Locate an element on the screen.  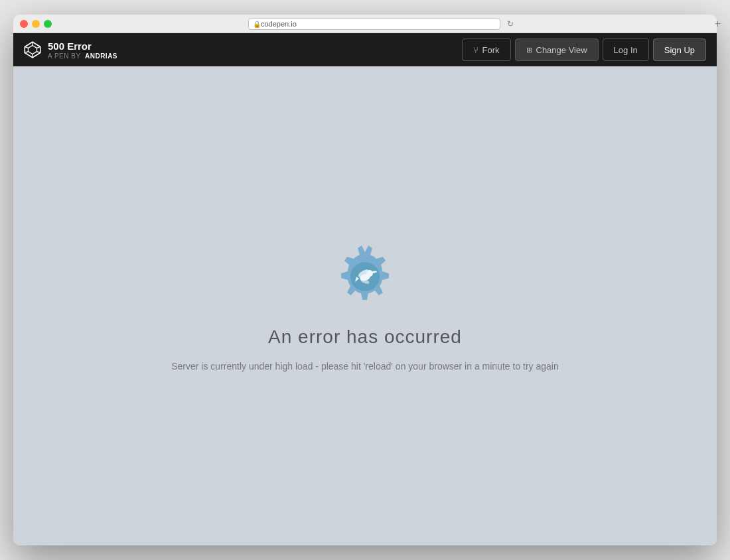
url-bar: 🔒 codepen.io ↻ is located at coordinates (381, 24).